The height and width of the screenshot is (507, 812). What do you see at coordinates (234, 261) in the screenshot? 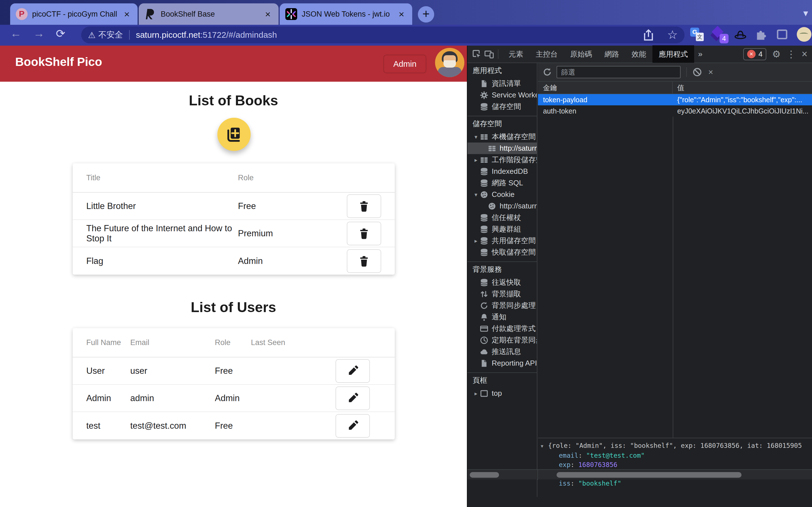
I see `book-row: Flag Admin` at bounding box center [234, 261].